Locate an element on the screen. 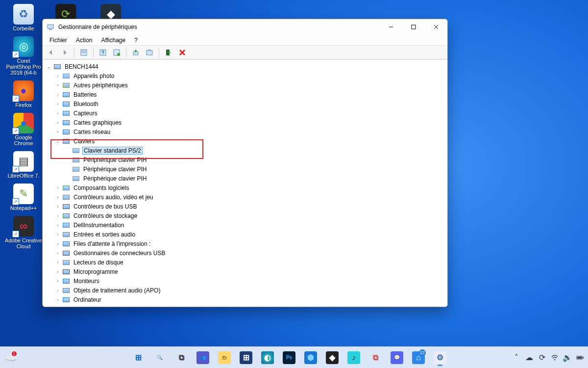  tree-row: ›DellInstrumentation is located at coordinates (246, 225).